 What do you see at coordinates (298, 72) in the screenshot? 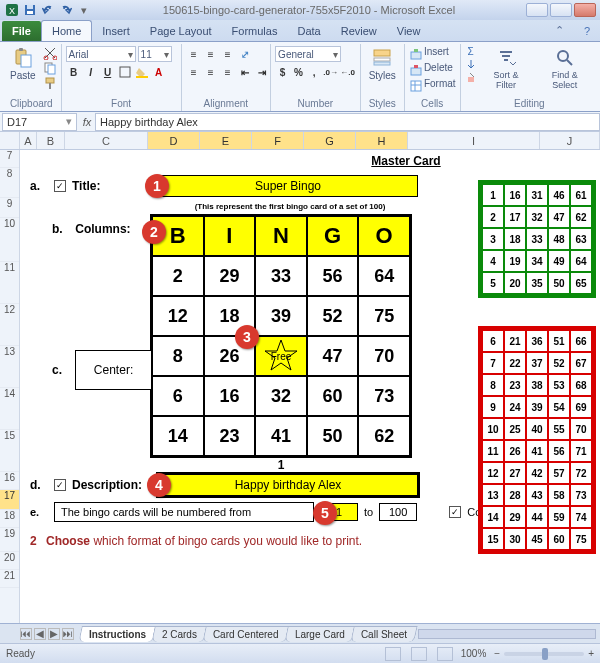
I see `percent-icon: %` at bounding box center [298, 72].